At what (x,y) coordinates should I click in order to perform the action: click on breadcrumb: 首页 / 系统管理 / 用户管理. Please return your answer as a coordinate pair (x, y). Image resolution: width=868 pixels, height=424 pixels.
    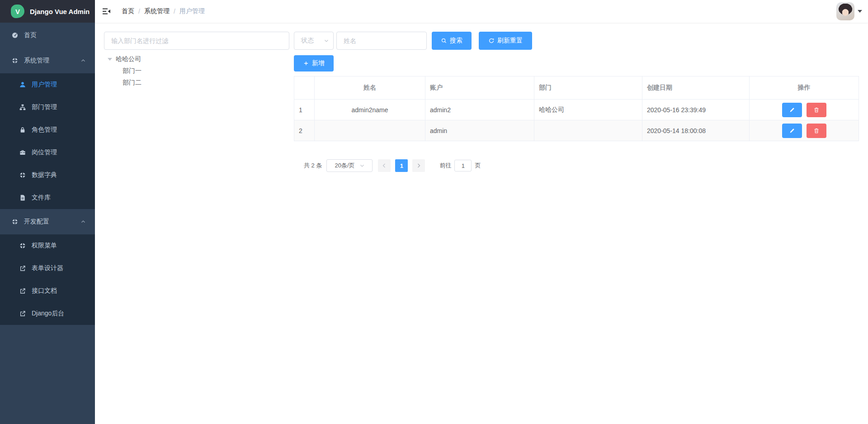
    Looking at the image, I should click on (163, 11).